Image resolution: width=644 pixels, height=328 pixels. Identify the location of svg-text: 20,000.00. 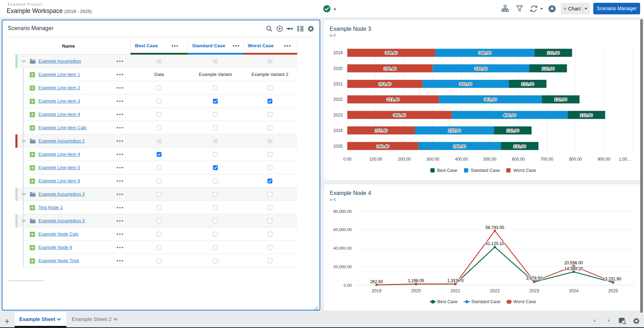
(343, 267).